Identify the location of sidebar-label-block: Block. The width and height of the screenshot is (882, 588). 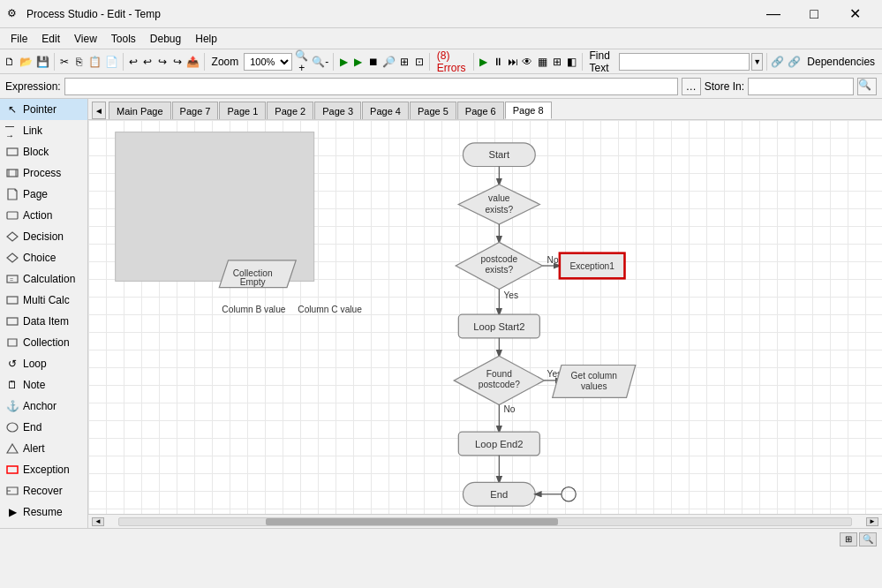
(35, 152).